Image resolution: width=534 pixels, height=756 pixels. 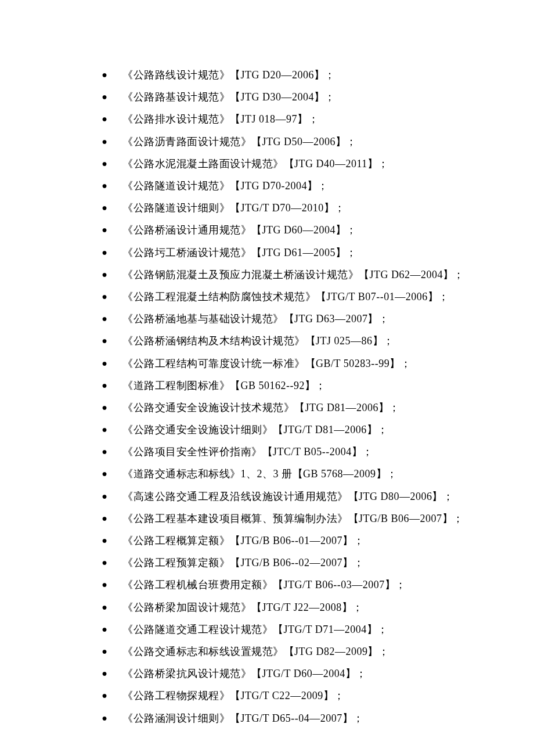 What do you see at coordinates (233, 696) in the screenshot?
I see `list-item-text: 《公路工程物探规程》【JTG/T C22—2009】；` at bounding box center [233, 696].